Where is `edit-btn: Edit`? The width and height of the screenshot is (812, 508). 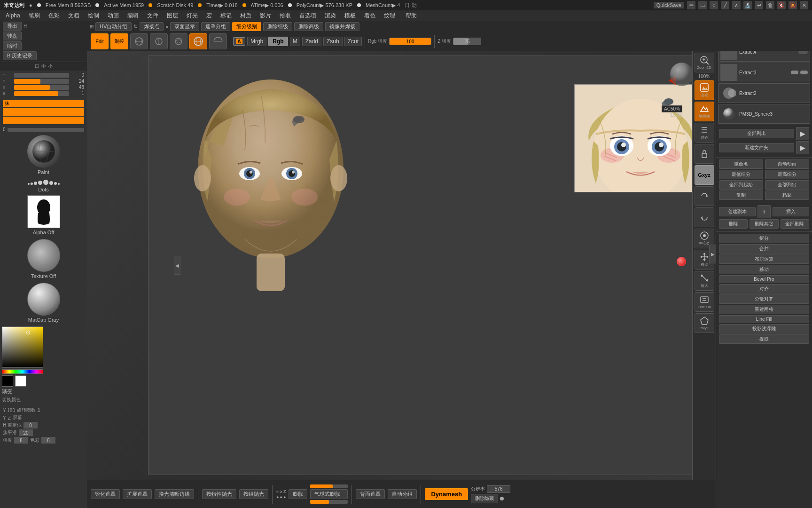 edit-btn: Edit is located at coordinates (100, 41).